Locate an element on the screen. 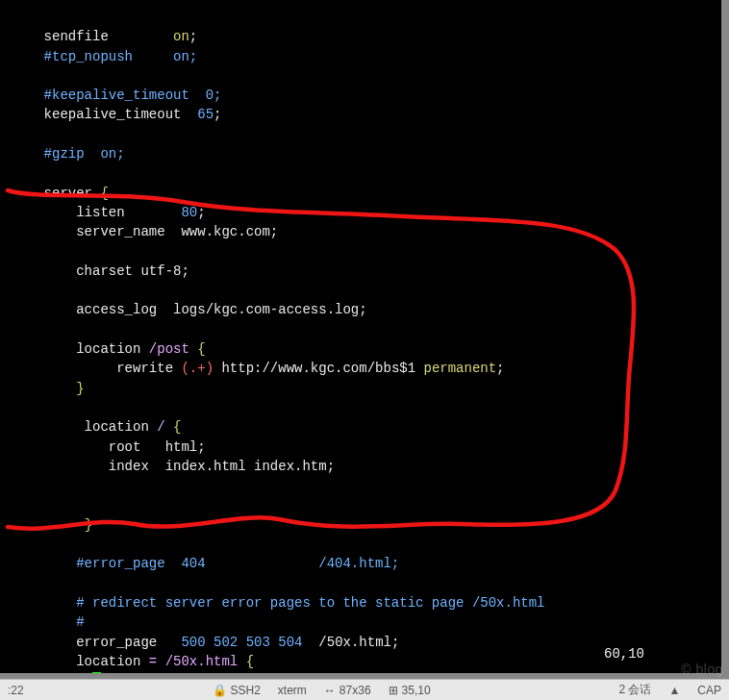 Image resolution: width=729 pixels, height=700 pixels. status-caps: CAP is located at coordinates (710, 690).